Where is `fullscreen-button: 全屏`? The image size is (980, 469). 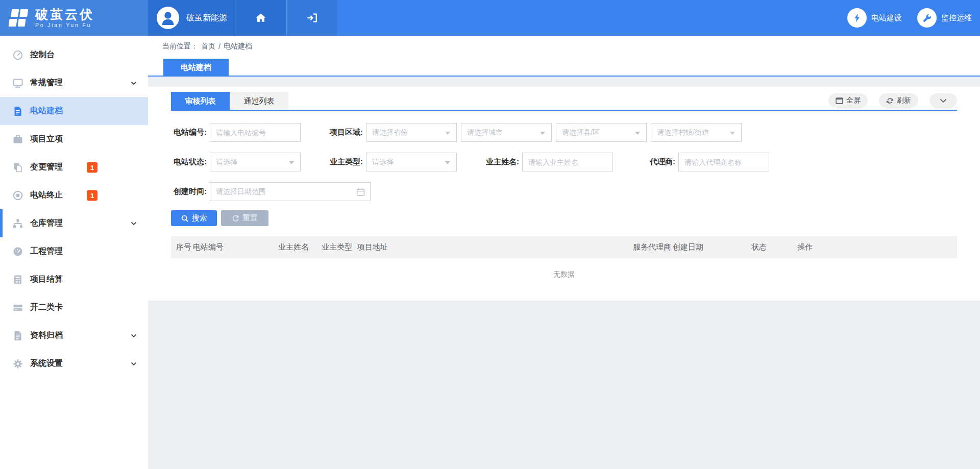
fullscreen-button: 全屏 is located at coordinates (848, 101).